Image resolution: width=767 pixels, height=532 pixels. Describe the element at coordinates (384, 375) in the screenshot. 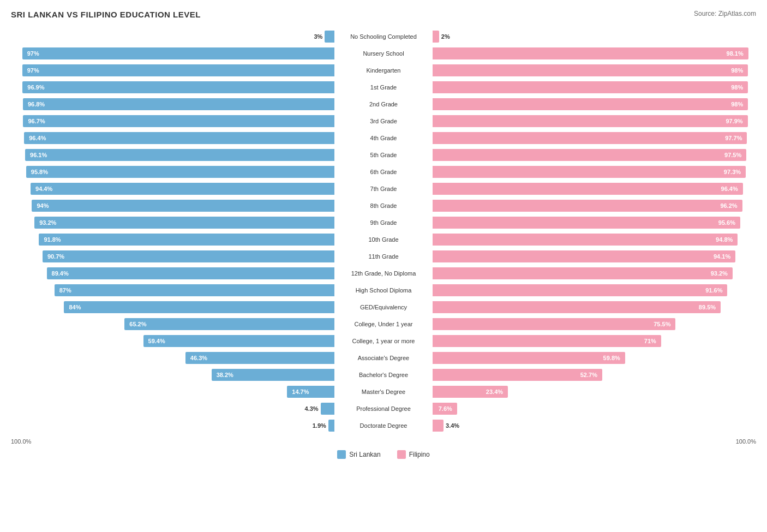

I see `bar-label: Bachelor's Degree` at that location.